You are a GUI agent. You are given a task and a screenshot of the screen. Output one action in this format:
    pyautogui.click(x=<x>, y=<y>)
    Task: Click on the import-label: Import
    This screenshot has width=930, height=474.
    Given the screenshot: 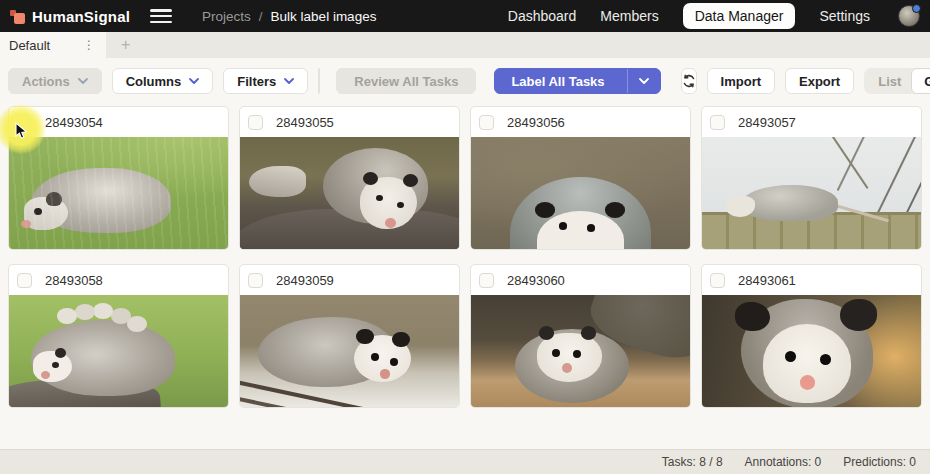 What is the action you would take?
    pyautogui.click(x=741, y=82)
    